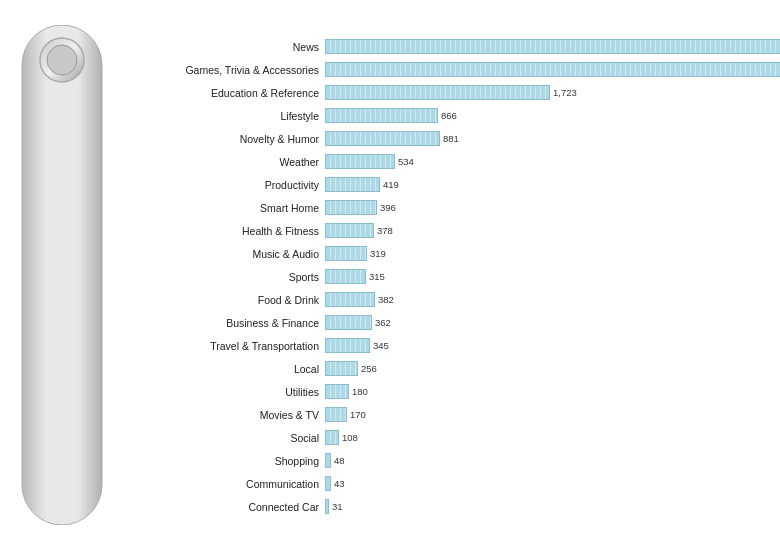 This screenshot has width=780, height=550. I want to click on bar-value: 362, so click(383, 322).